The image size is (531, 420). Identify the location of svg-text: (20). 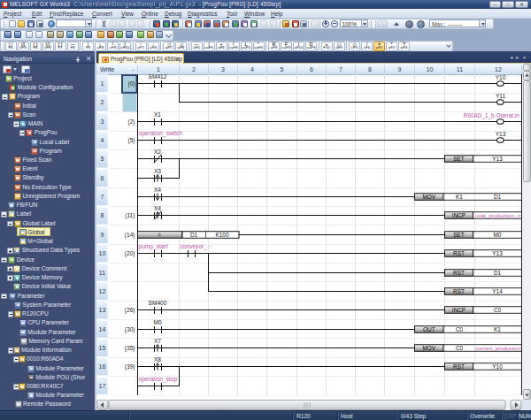
(130, 254).